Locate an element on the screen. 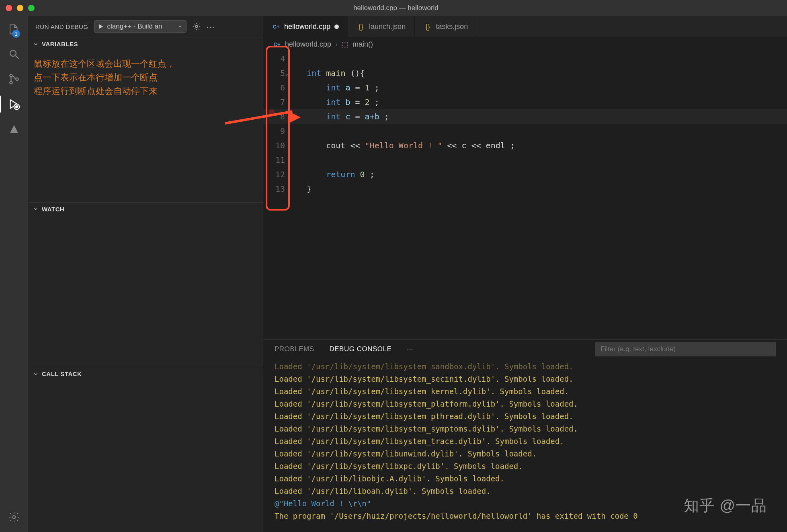 This screenshot has height=532, width=787. breakpoint-icon is located at coordinates (272, 113).